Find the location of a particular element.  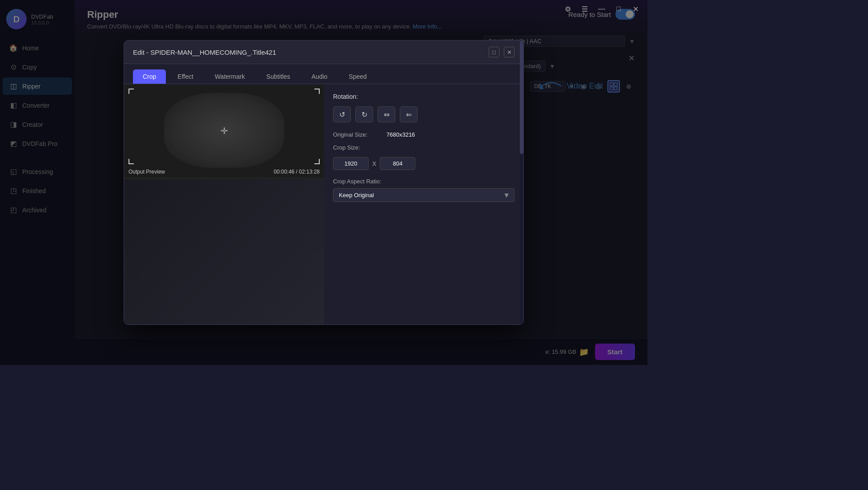

crop-corner-bl is located at coordinates (131, 162).